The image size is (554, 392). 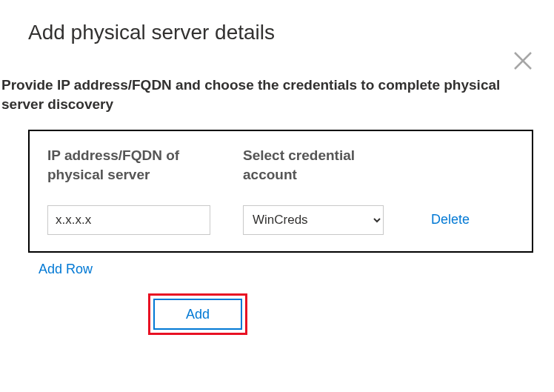 What do you see at coordinates (450, 219) in the screenshot?
I see `delete-row-link: Delete` at bounding box center [450, 219].